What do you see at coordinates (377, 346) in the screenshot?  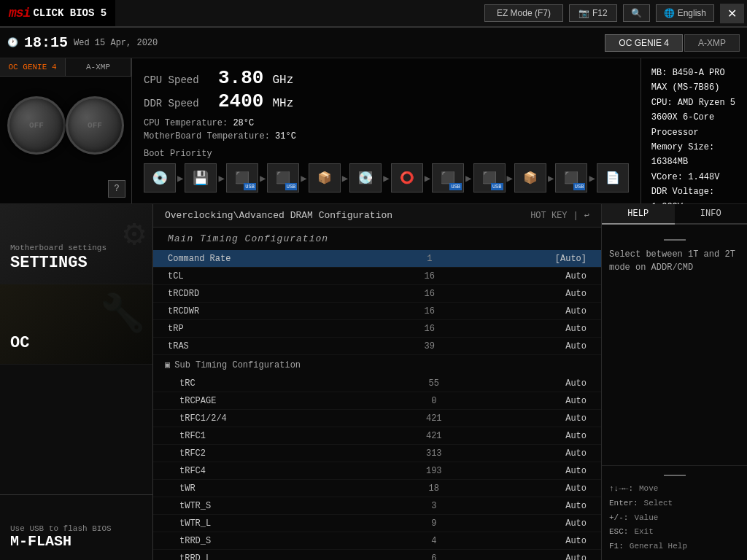 I see `main-timing-row: tRAS 39 Auto` at bounding box center [377, 346].